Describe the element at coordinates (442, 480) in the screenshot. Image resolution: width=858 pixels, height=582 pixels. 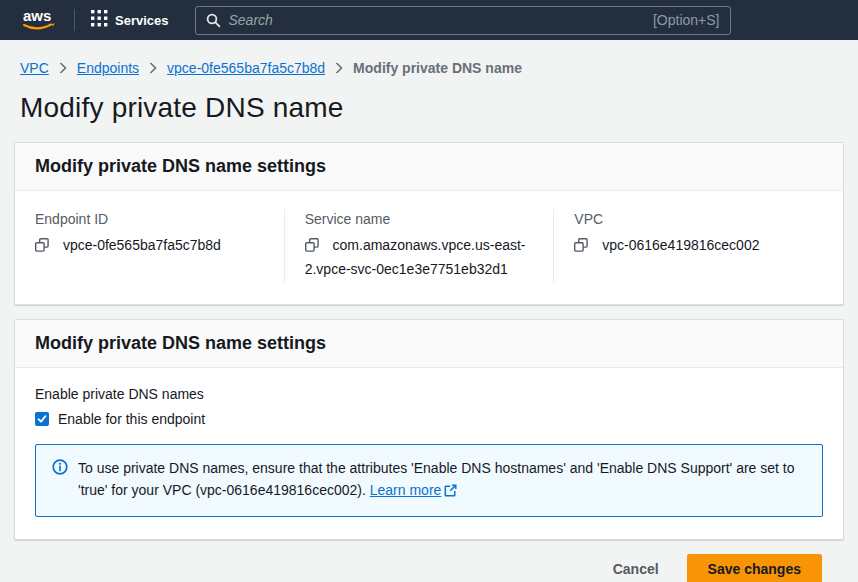
I see `info-alert-text: To use private DNS names, ensure that th…` at that location.